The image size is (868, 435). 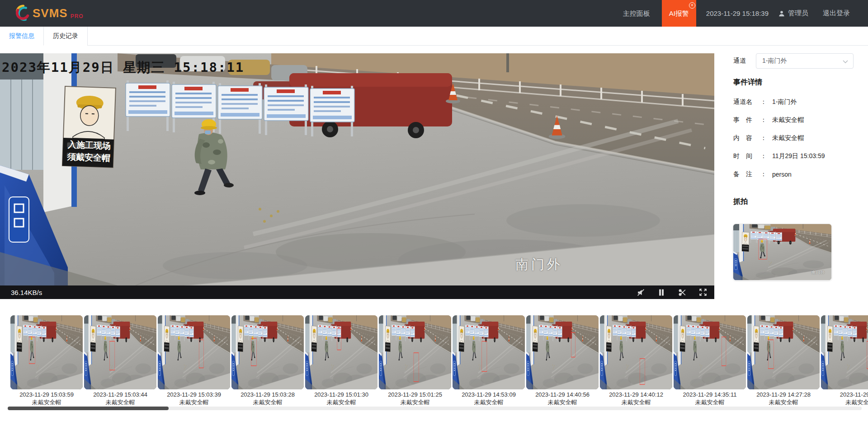 What do you see at coordinates (844, 395) in the screenshot?
I see `thumb-timestamp: 2023-11-29 1` at bounding box center [844, 395].